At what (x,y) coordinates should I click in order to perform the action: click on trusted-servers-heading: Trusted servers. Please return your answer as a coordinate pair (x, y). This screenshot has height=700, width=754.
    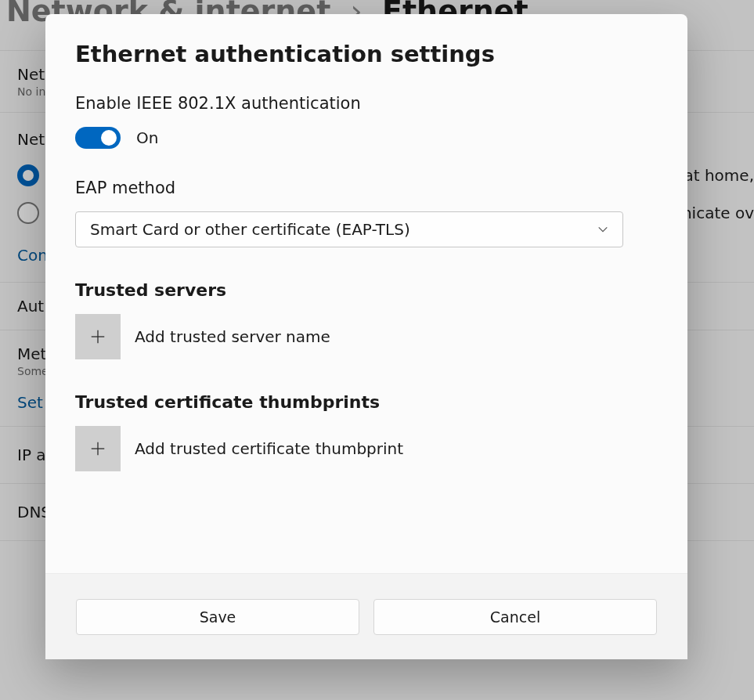
    Looking at the image, I should click on (366, 290).